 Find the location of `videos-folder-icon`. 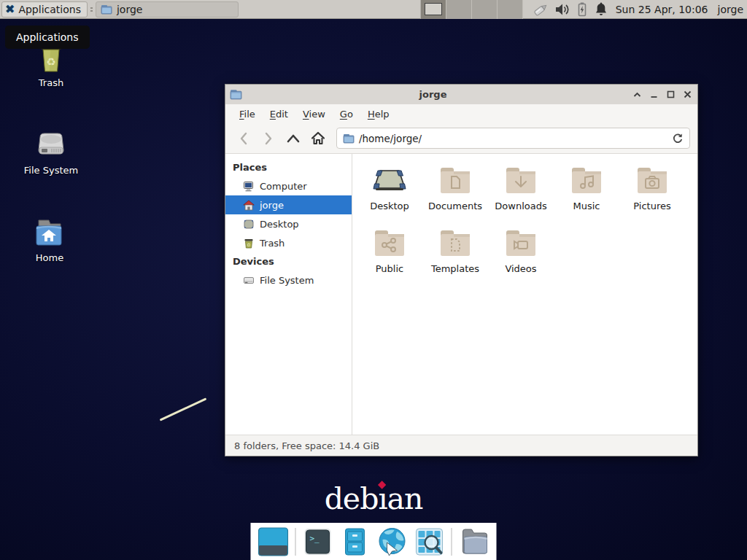

videos-folder-icon is located at coordinates (521, 243).